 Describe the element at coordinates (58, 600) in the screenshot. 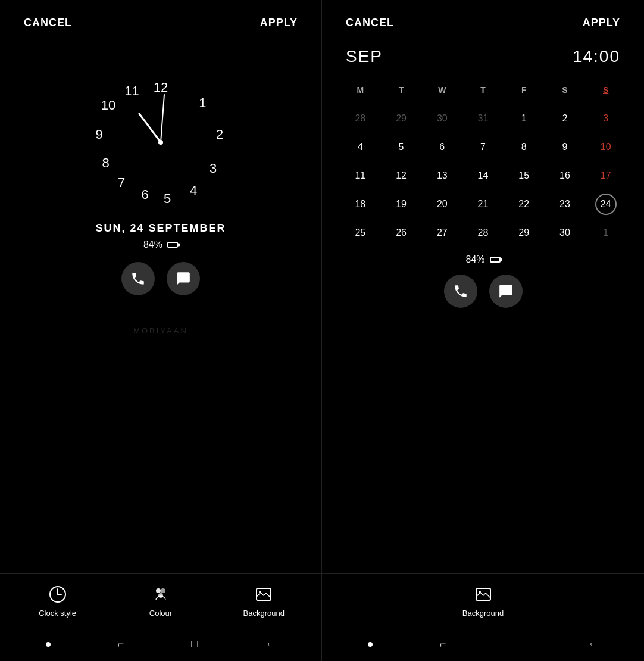

I see `toolbar-clock-style: Clock style` at that location.